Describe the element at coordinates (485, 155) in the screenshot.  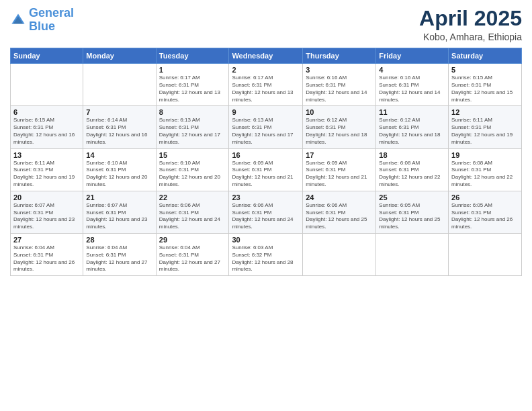
I see `day-number: 19` at that location.